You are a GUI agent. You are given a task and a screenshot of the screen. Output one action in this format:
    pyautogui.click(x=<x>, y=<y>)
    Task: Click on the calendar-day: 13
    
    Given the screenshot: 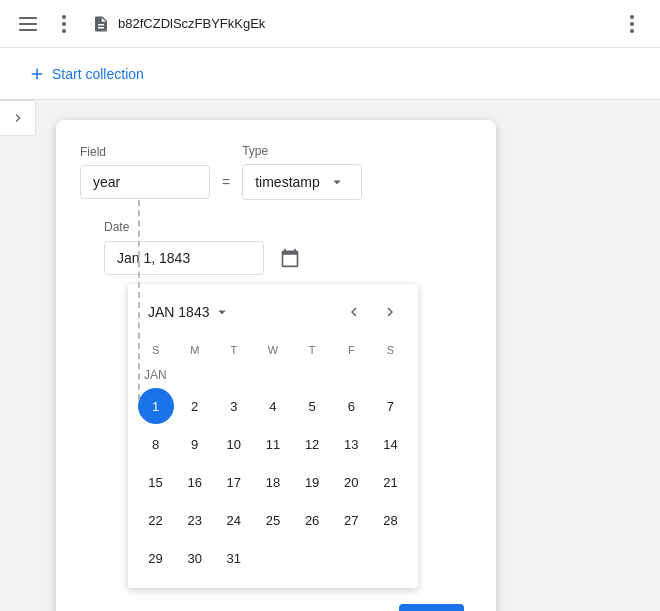 What is the action you would take?
    pyautogui.click(x=351, y=444)
    